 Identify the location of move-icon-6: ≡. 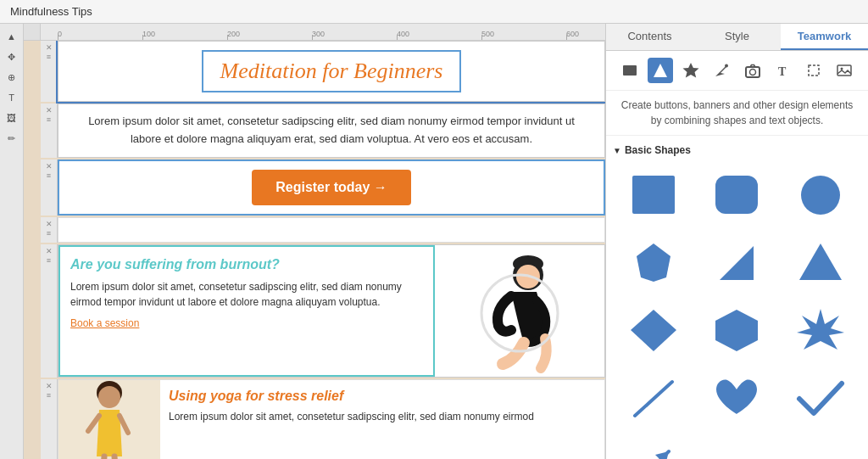
(49, 395).